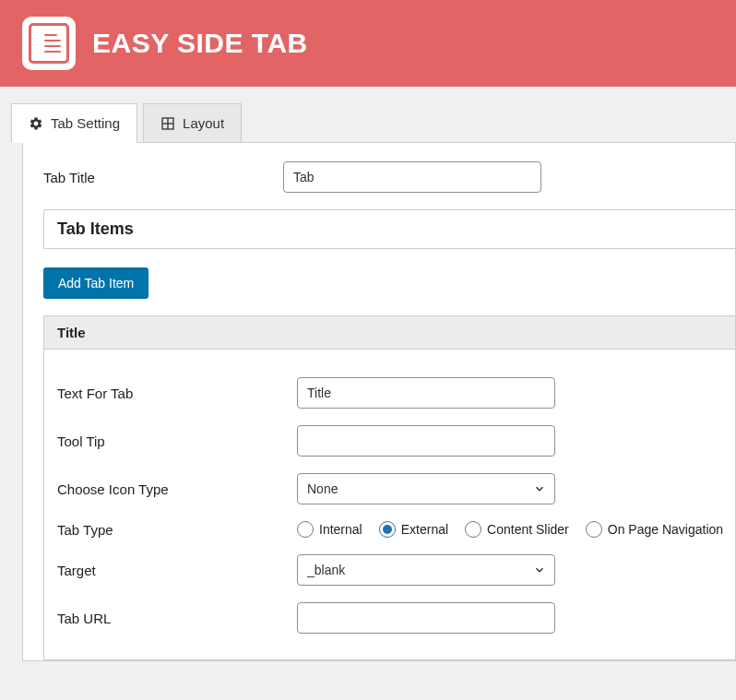 The height and width of the screenshot is (700, 736). What do you see at coordinates (655, 529) in the screenshot?
I see `radio-on-page-navigation: On Page Navigation` at bounding box center [655, 529].